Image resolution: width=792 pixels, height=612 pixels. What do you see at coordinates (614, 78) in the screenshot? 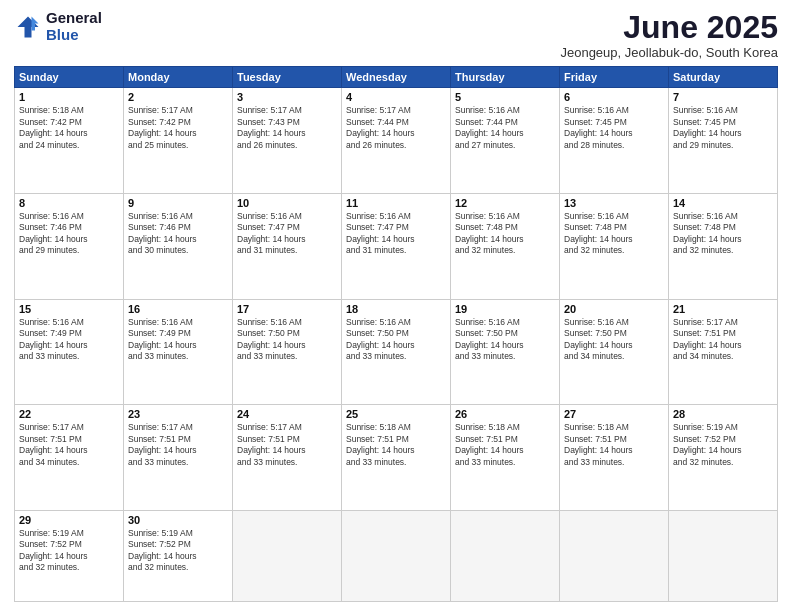
I see `col-friday: Friday` at bounding box center [614, 78].